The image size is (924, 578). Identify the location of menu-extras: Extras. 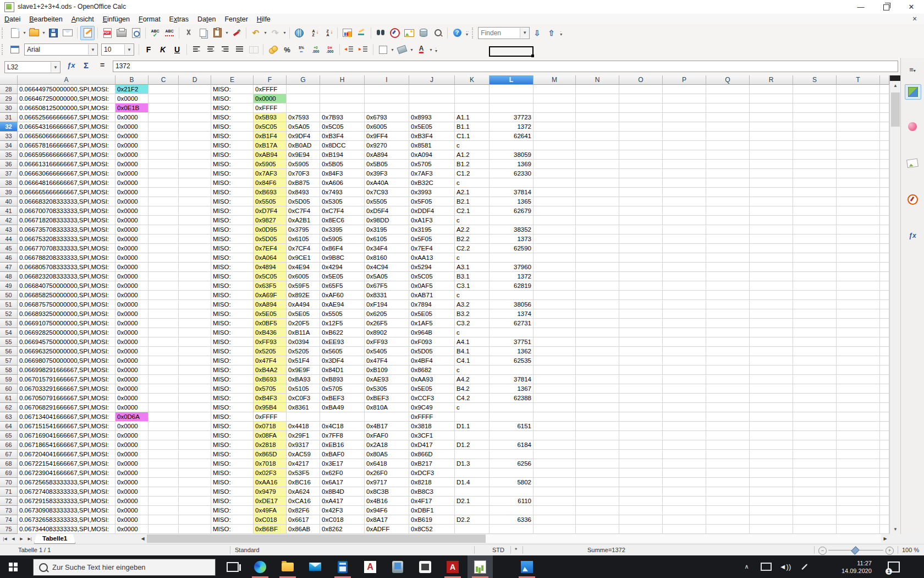
(179, 20).